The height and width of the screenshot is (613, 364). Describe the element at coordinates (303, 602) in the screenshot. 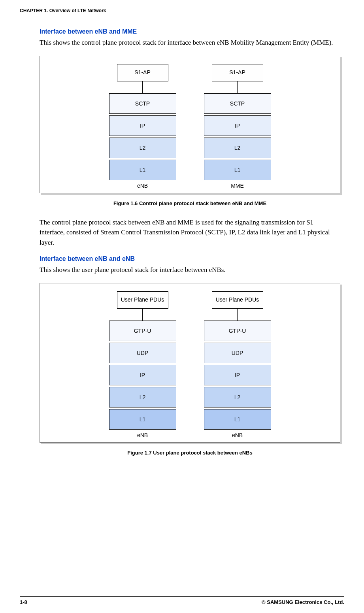

I see `copyright: © SAMSUNG Electronics Co., Ltd.` at that location.